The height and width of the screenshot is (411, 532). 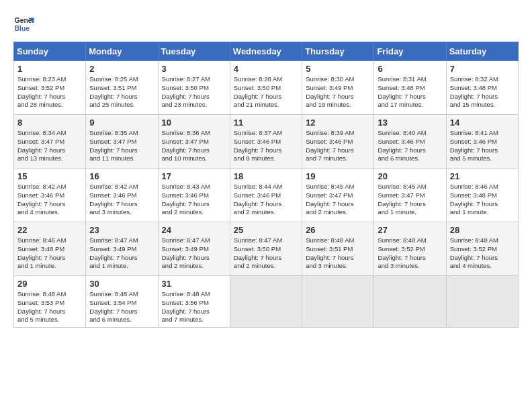 What do you see at coordinates (122, 304) in the screenshot?
I see `sunset-text: Sunset: 3:54 PM` at bounding box center [122, 304].